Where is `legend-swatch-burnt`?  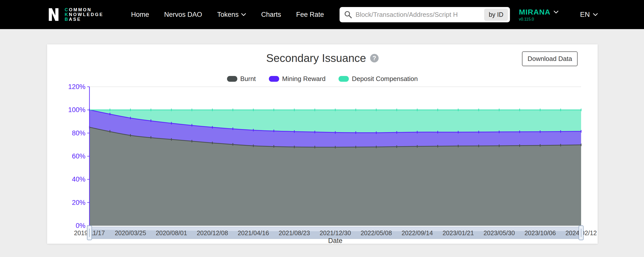 legend-swatch-burnt is located at coordinates (232, 79).